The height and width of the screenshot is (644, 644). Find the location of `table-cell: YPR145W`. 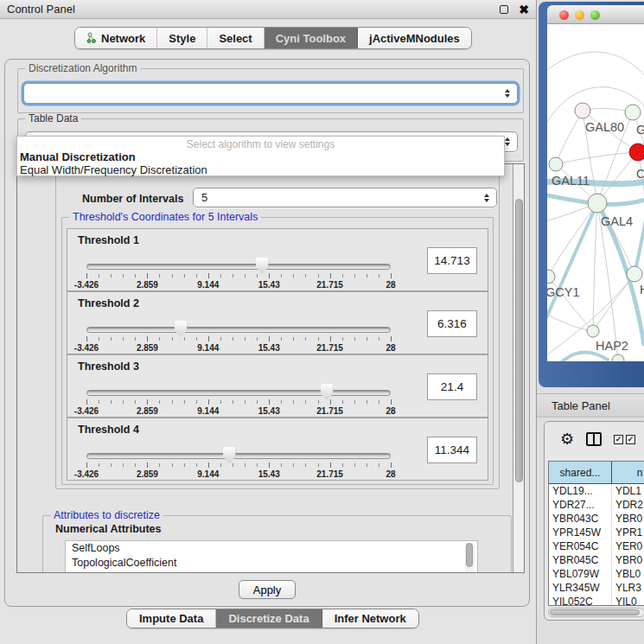

table-cell: YPR145W is located at coordinates (581, 532).